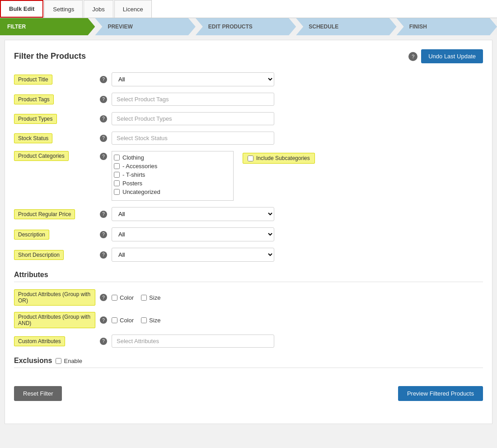 This screenshot has height=448, width=497. Describe the element at coordinates (123, 320) in the screenshot. I see `attributes-and-color-item: Color` at that location.